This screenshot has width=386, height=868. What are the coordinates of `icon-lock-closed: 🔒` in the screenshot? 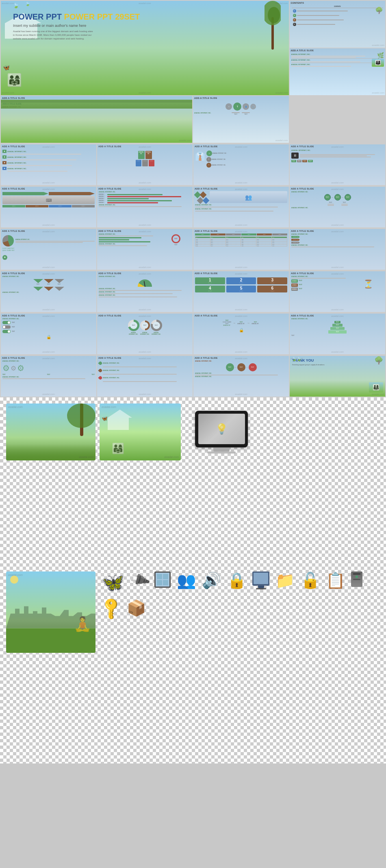 It's located at (236, 582).